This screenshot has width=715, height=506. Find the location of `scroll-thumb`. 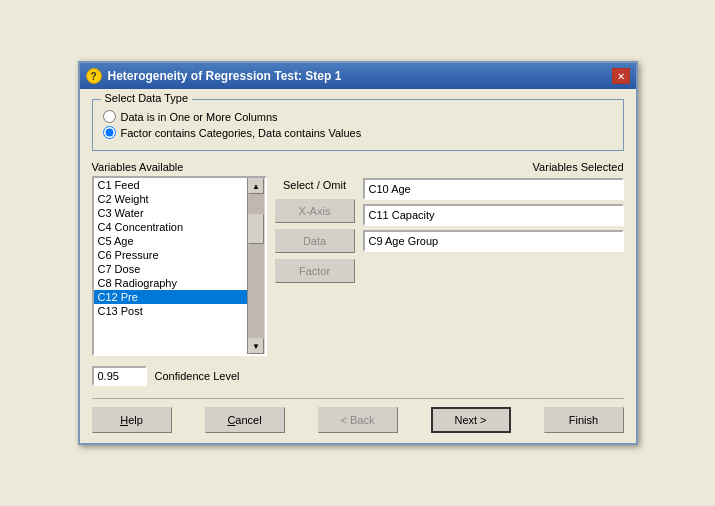

scroll-thumb is located at coordinates (256, 229).